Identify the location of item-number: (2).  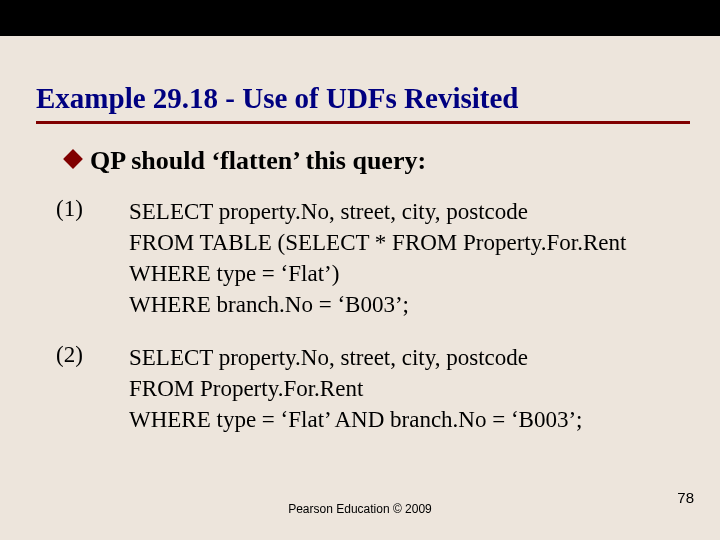
(70, 355).